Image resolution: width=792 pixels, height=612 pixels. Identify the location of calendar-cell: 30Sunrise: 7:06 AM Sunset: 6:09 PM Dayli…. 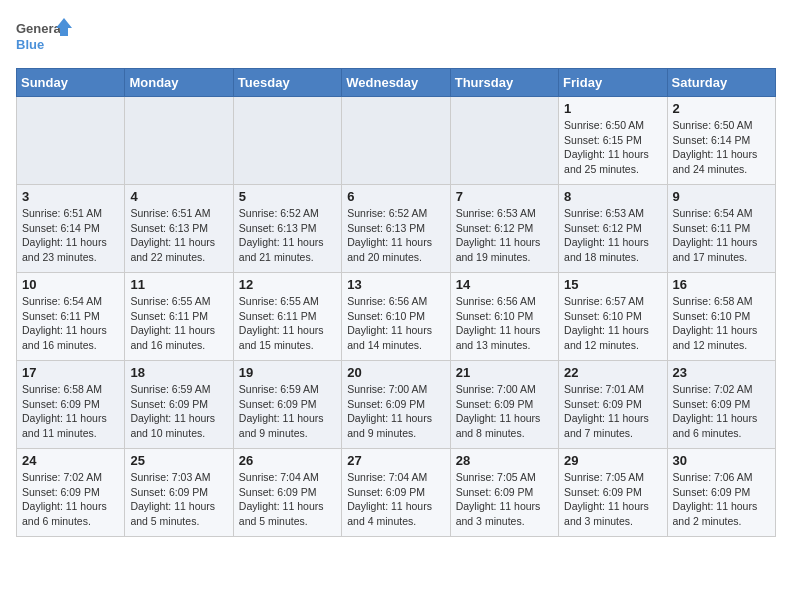
(721, 493).